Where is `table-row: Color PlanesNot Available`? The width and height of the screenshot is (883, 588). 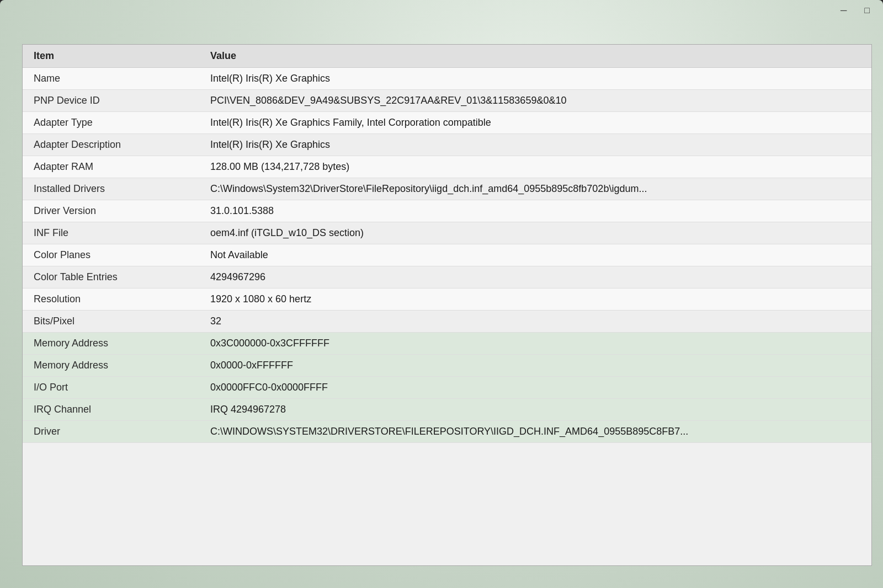
table-row: Color PlanesNot Available is located at coordinates (447, 255).